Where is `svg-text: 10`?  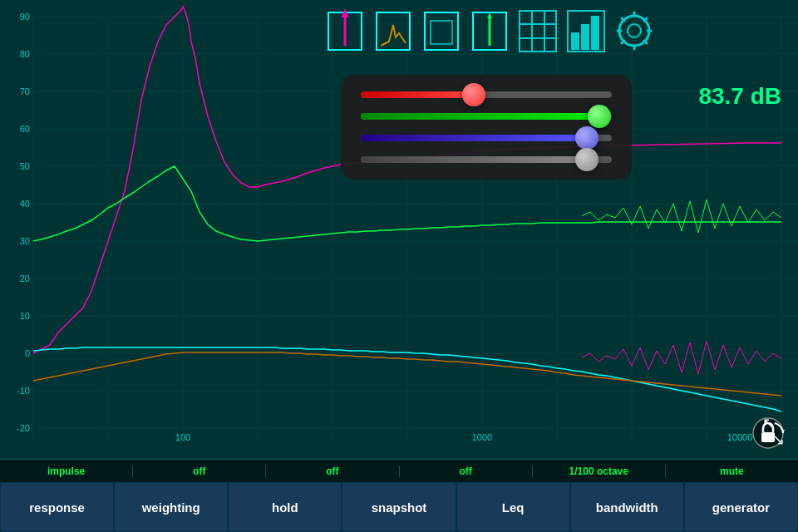
svg-text: 10 is located at coordinates (25, 316).